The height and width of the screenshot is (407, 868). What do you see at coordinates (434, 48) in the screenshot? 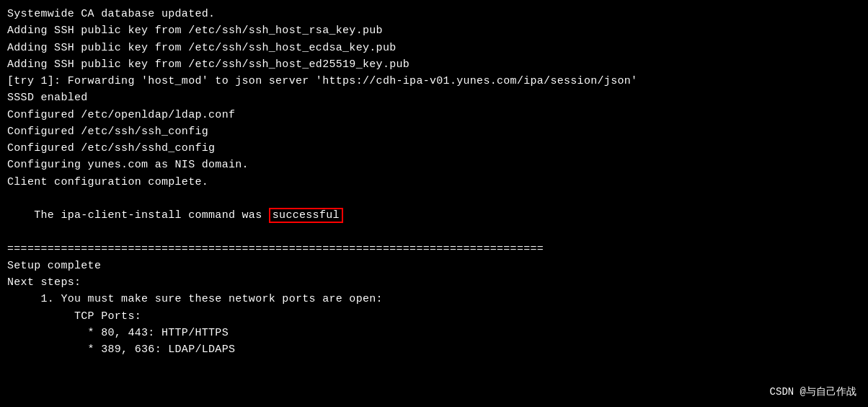
I see `output-line-3: Adding SSH public key from /etc/ssh/ssh_…` at bounding box center [434, 48].